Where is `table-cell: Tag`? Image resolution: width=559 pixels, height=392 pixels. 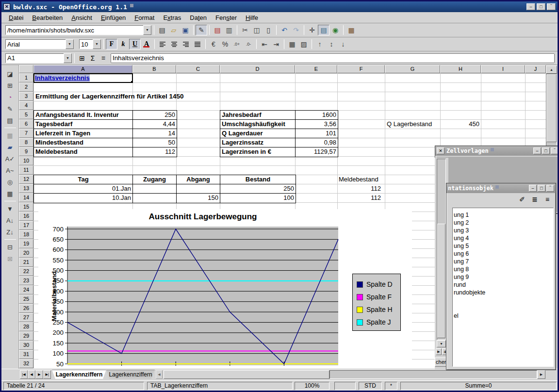 table-cell: Tag is located at coordinates (83, 180).